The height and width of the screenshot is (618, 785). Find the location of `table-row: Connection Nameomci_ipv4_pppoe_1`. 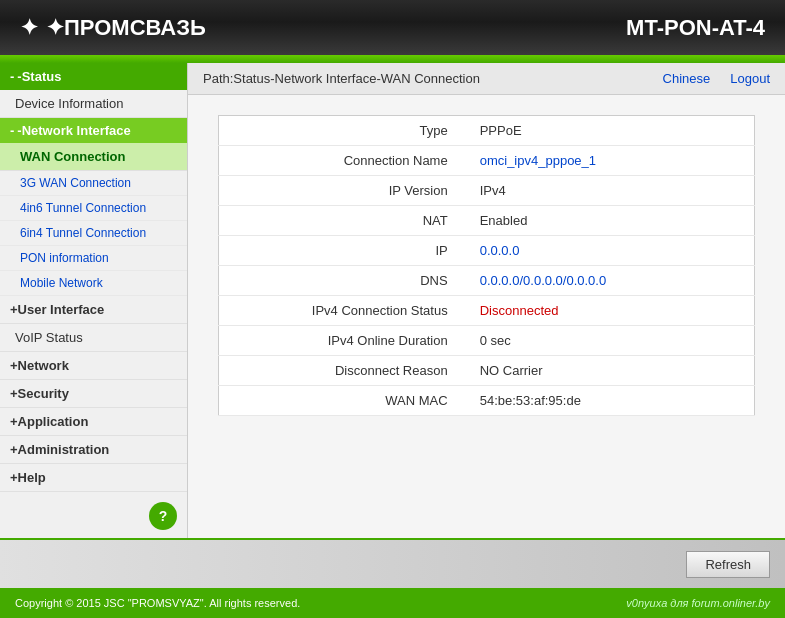

table-row: Connection Nameomci_ipv4_pppoe_1 is located at coordinates (487, 161).